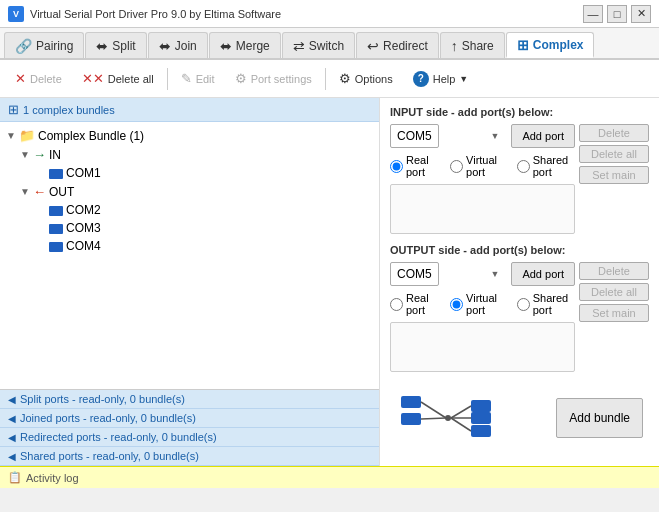 The width and height of the screenshot is (659, 512). What do you see at coordinates (482, 181) in the screenshot?
I see `input-section-inner: COM5 Add port Real port Virtual port` at bounding box center [482, 181].